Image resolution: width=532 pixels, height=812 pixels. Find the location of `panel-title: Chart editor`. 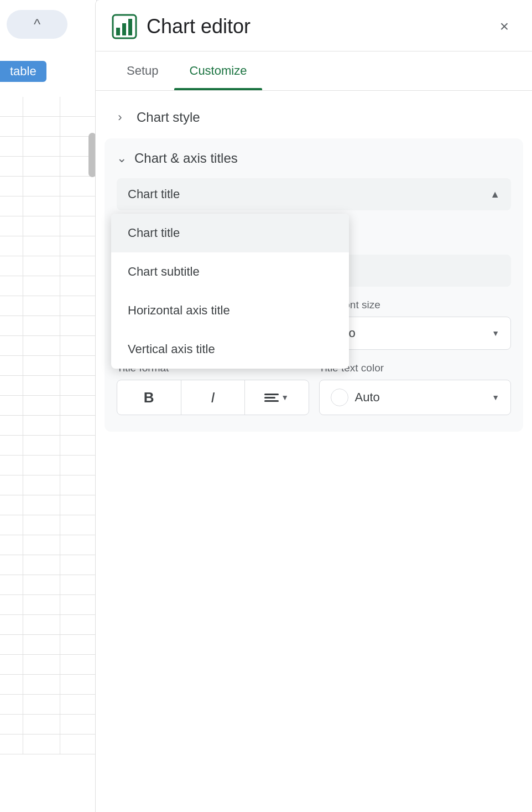

panel-title: Chart editor is located at coordinates (320, 27).